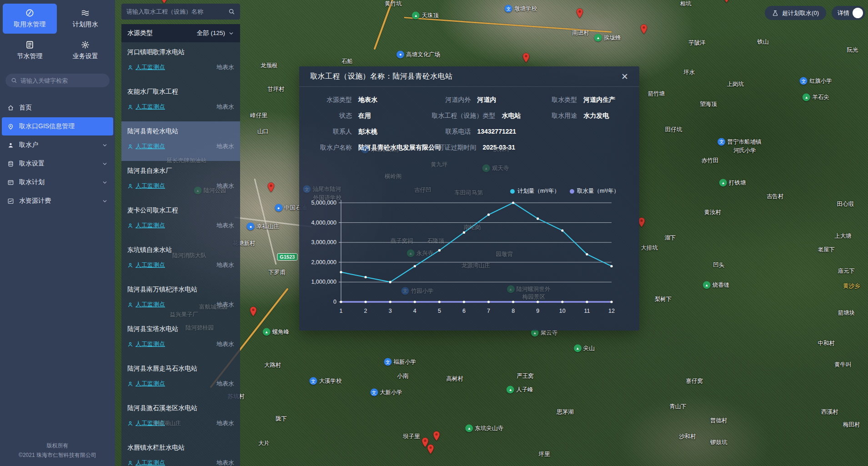 This screenshot has height=466, width=868. Describe the element at coordinates (226, 384) in the screenshot. I see `water-source-type: 地表水` at that location.